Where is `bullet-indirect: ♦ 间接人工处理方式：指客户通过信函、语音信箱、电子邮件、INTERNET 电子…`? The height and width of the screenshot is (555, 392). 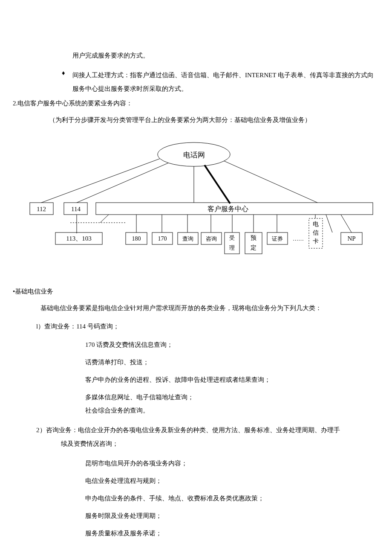
bullet-indirect: ♦ 间接人工处理方式：指客户通过信函、语音信箱、电子邮件、INTERNET 电子… is located at coordinates (196, 82).